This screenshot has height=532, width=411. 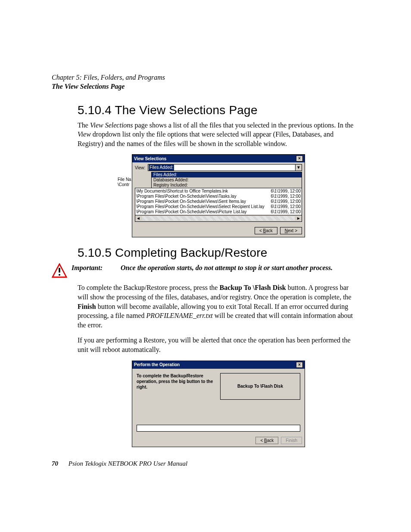 I want to click on section-line: The View Selections Page, so click(x=206, y=87).